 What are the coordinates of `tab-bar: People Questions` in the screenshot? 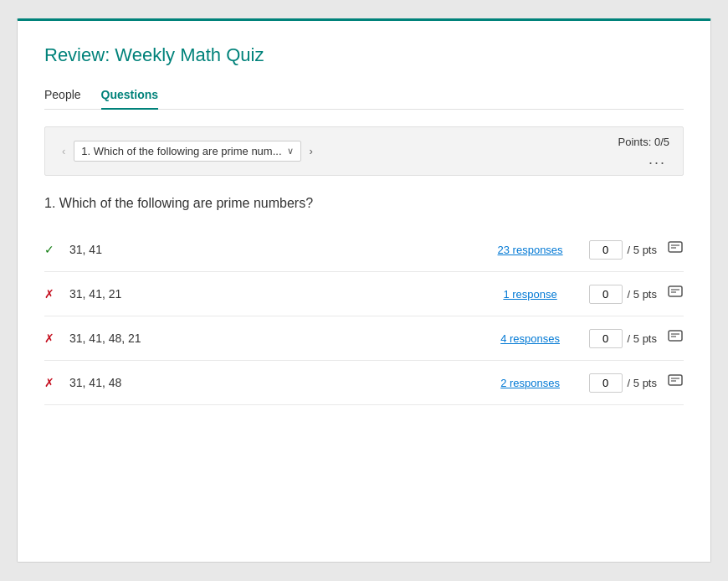 It's located at (364, 95).